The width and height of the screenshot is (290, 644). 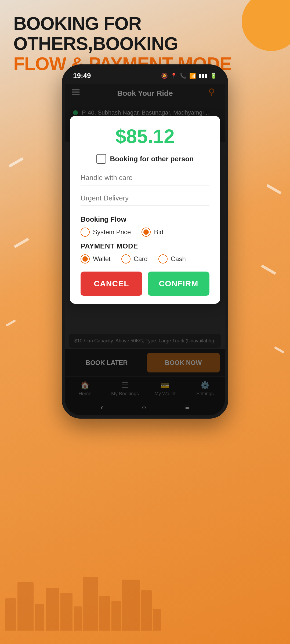 I want to click on status-time: 19:49, so click(x=82, y=76).